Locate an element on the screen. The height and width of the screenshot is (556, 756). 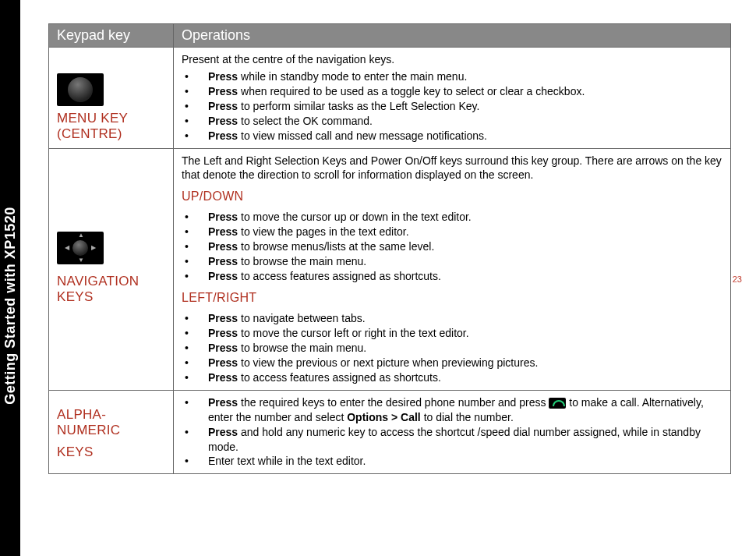
header-operations: Operations is located at coordinates (452, 36).